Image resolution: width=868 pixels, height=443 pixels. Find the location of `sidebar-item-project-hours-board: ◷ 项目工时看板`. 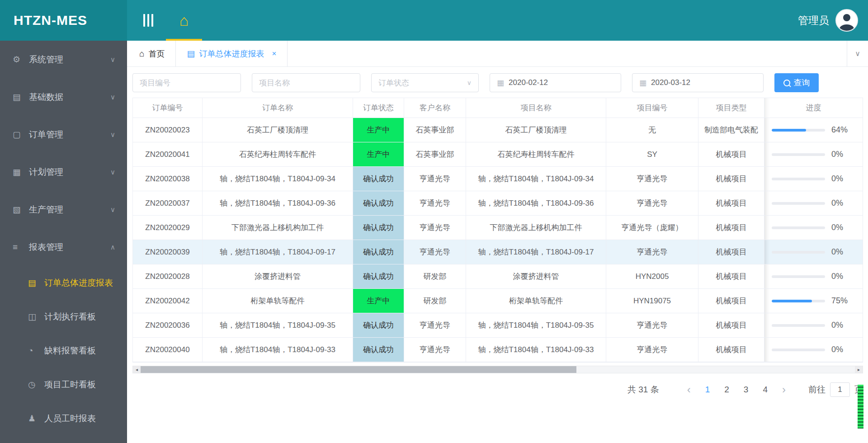

sidebar-item-project-hours-board: ◷ 项目工时看板 is located at coordinates (63, 384).